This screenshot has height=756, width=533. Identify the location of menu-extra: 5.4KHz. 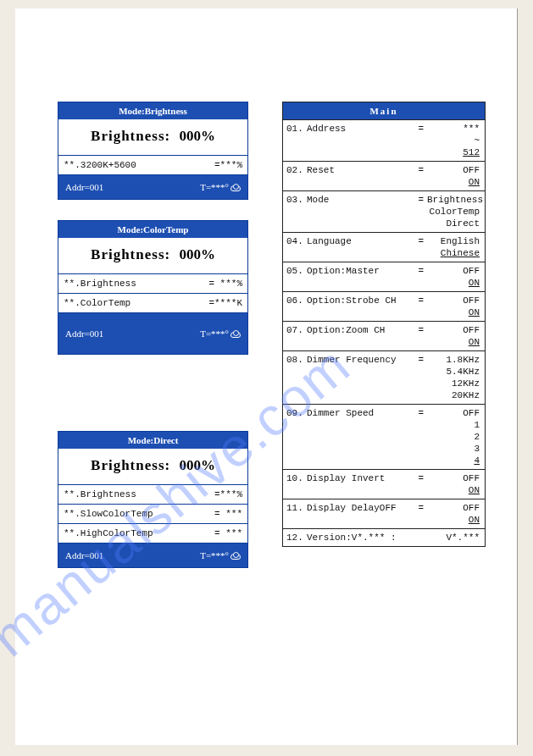
(383, 372).